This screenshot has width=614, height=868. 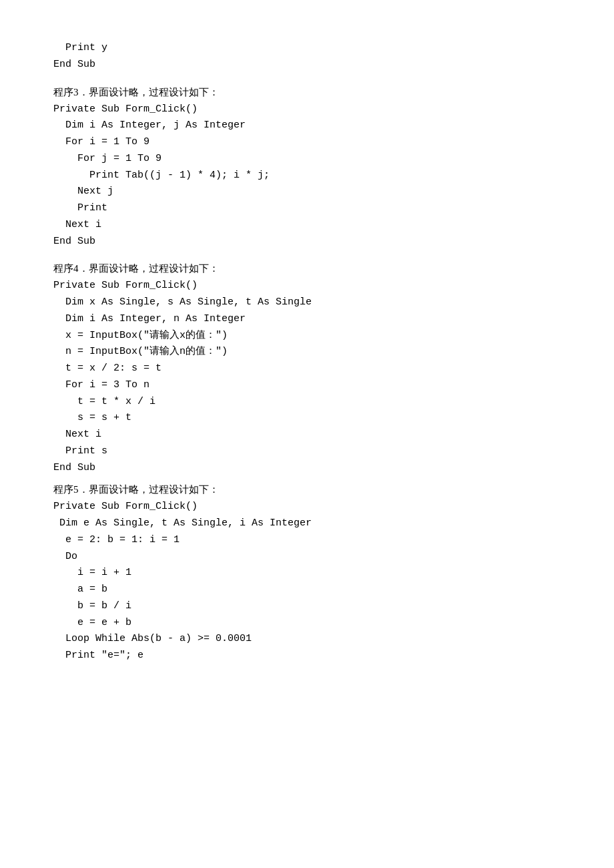 What do you see at coordinates (307, 57) in the screenshot?
I see `intro-tail-section: Print y End Sub` at bounding box center [307, 57].